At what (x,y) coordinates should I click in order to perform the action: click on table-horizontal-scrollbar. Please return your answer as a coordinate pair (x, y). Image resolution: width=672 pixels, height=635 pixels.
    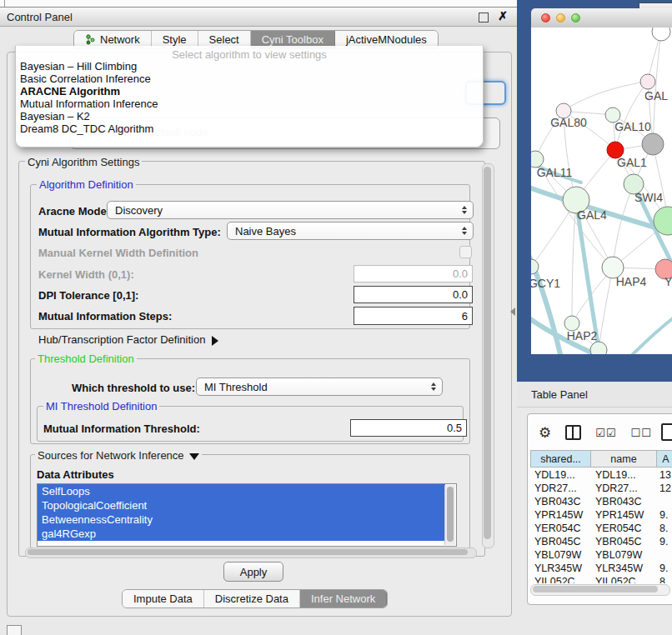
    Looking at the image, I should click on (600, 590).